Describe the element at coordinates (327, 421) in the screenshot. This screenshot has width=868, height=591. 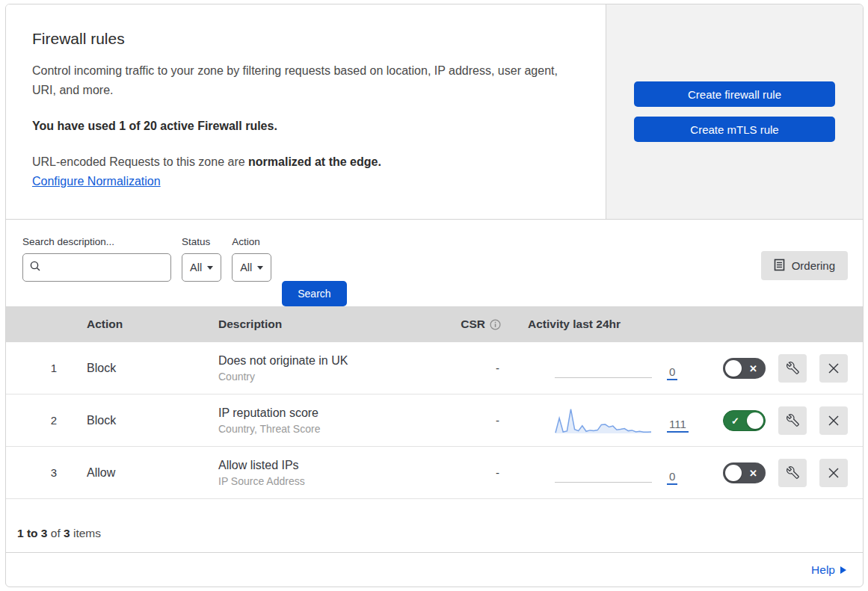
I see `rule-description-cell: IP reputation scoreCountry, Threat Score` at that location.